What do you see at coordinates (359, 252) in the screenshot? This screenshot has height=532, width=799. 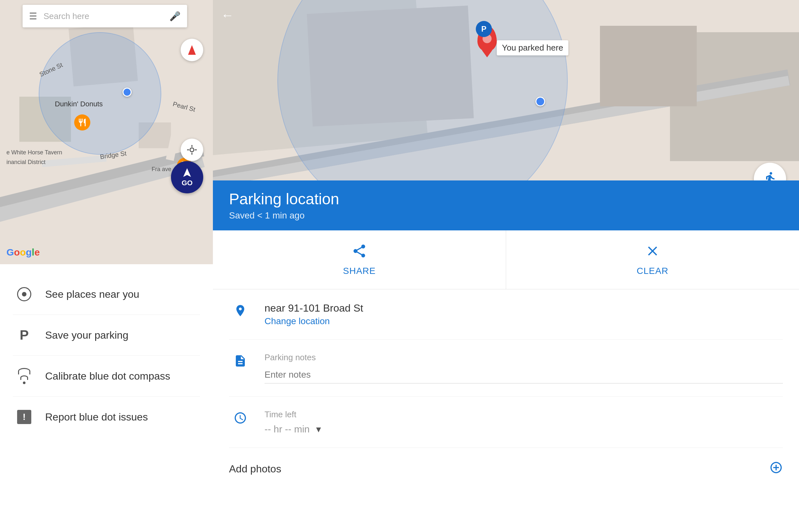 I see `share-icon` at bounding box center [359, 252].